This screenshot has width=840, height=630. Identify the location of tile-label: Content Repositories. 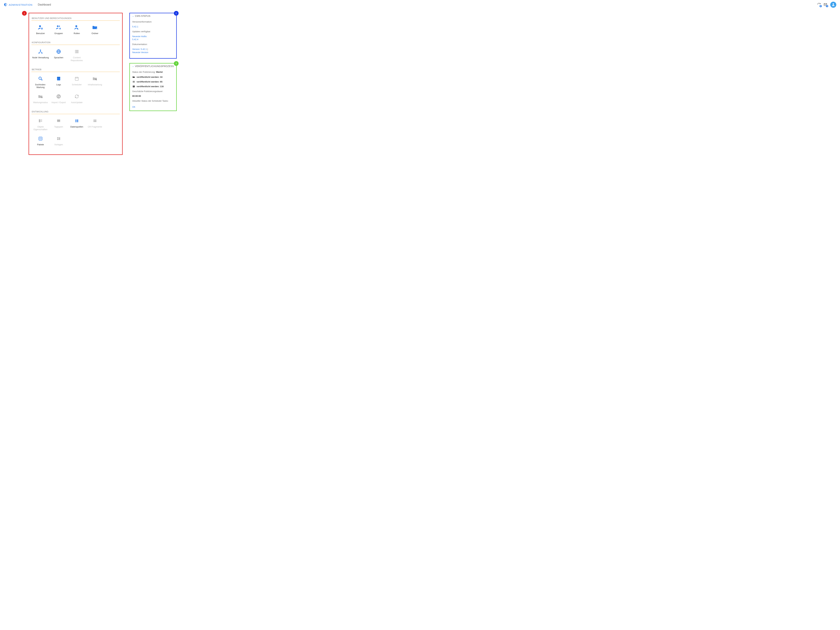
(77, 59).